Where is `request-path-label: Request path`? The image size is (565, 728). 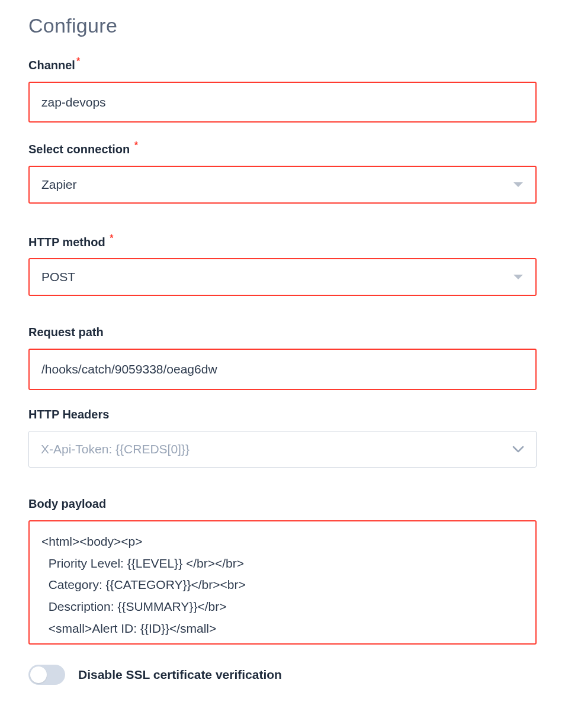
request-path-label: Request path is located at coordinates (282, 333).